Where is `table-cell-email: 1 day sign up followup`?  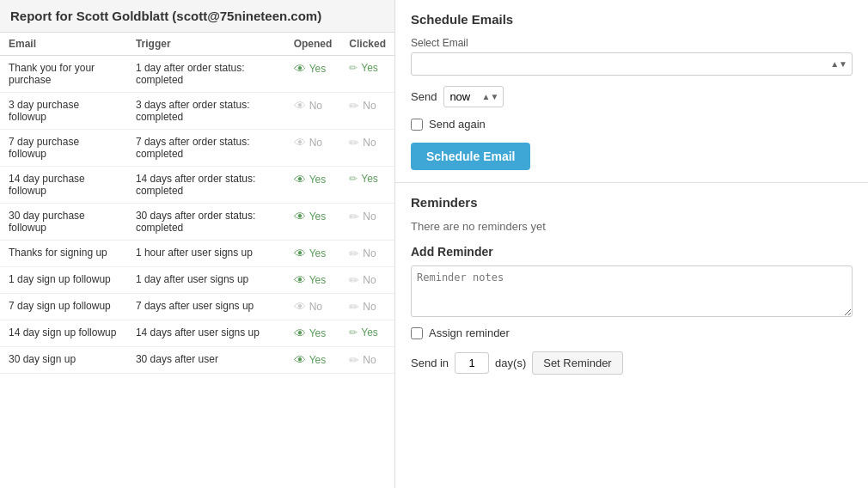
table-cell-email: 1 day sign up followup is located at coordinates (64, 280).